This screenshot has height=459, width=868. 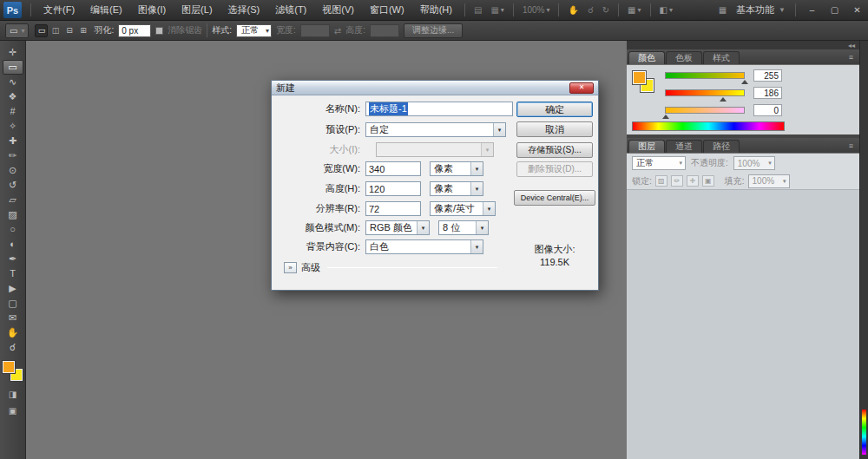 What do you see at coordinates (13, 200) in the screenshot?
I see `tool-eraser: ▱` at bounding box center [13, 200].